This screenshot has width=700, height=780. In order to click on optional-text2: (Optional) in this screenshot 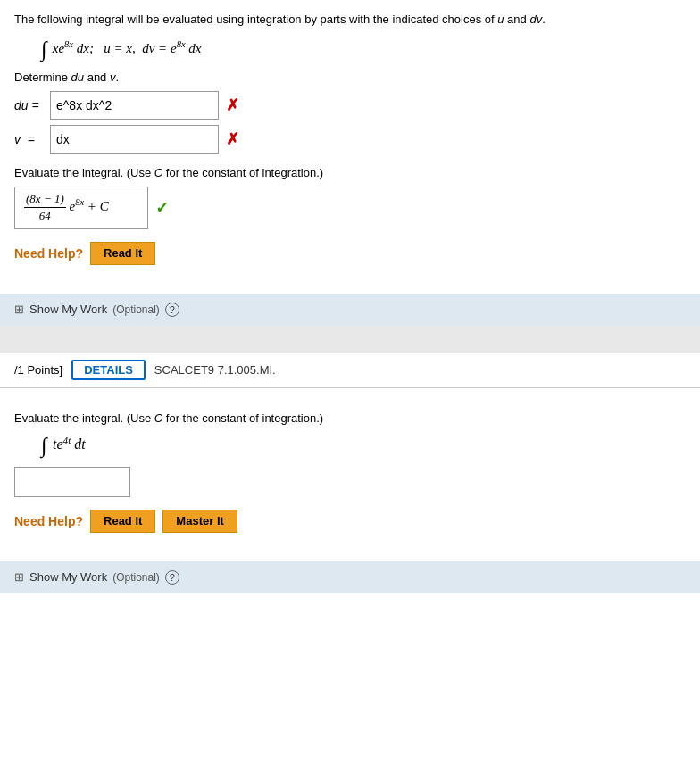, I will do `click(136, 577)`.